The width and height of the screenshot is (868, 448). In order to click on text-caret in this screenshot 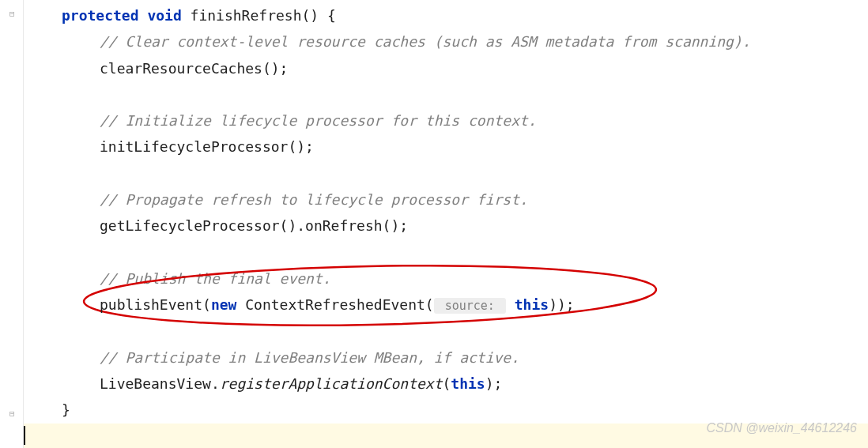, I will do `click(25, 435)`.